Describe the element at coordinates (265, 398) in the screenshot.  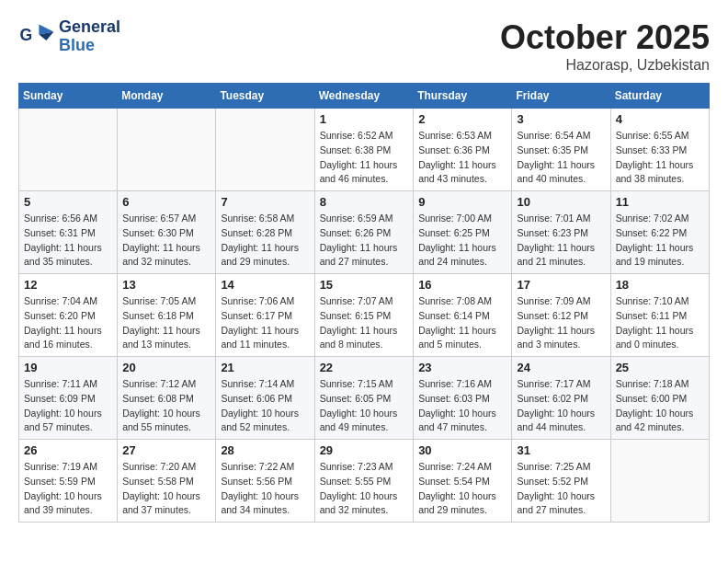
I see `calendar-cell: 21Sunrise: 7:14 AMSunset: 6:06 PMDayligh…` at that location.